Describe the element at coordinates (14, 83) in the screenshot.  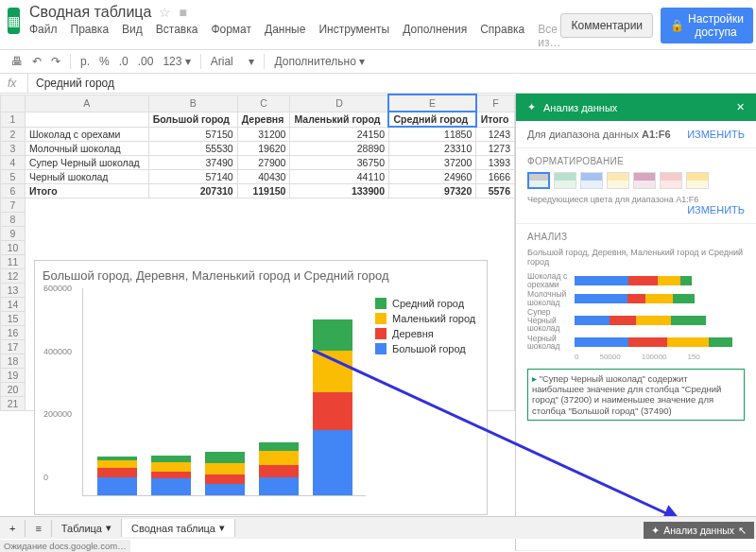
I see `fx-label: fx` at that location.